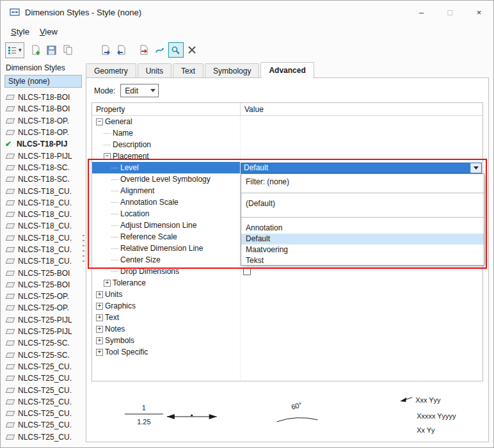 The height and width of the screenshot is (448, 494). I want to click on copy-style-button, so click(68, 50).